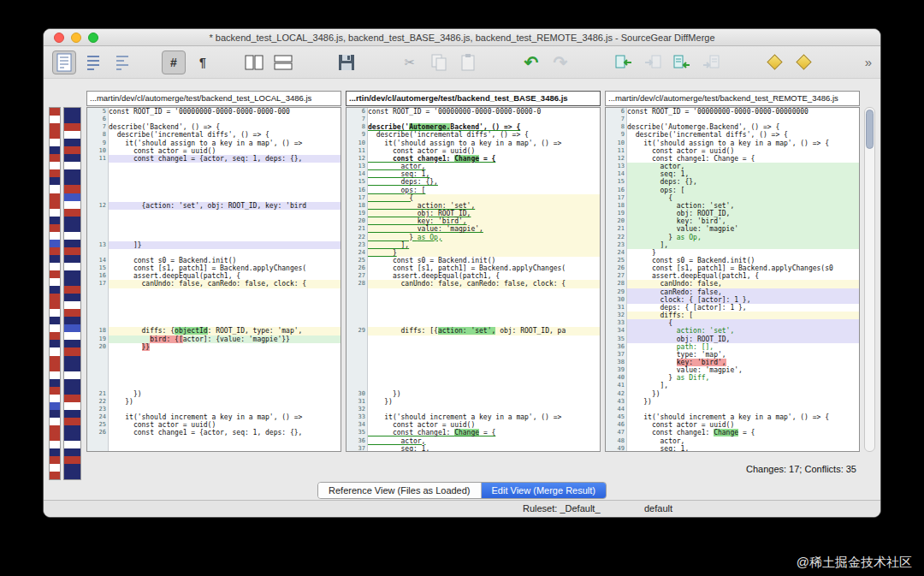 This screenshot has height=576, width=924. What do you see at coordinates (439, 62) in the screenshot?
I see `copy-button` at bounding box center [439, 62].